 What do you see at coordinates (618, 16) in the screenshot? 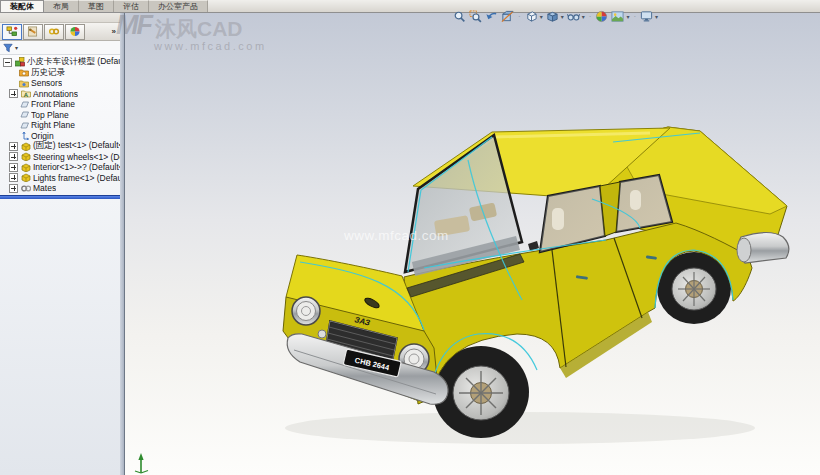
I see `apply-scene-icon` at bounding box center [618, 16].